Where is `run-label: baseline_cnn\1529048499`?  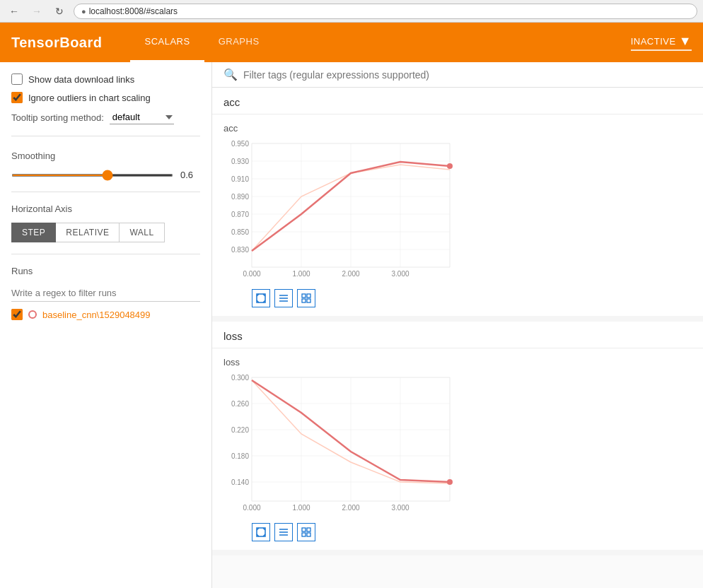
run-label: baseline_cnn\1529048499 is located at coordinates (96, 315).